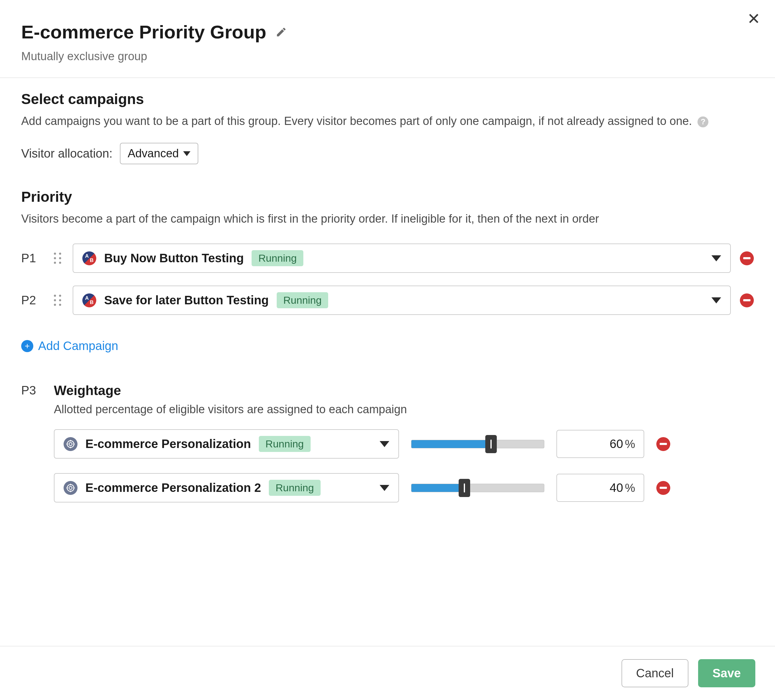 This screenshot has width=775, height=700. Describe the element at coordinates (159, 154) in the screenshot. I see `visitor-allocation-select: Advanced` at that location.